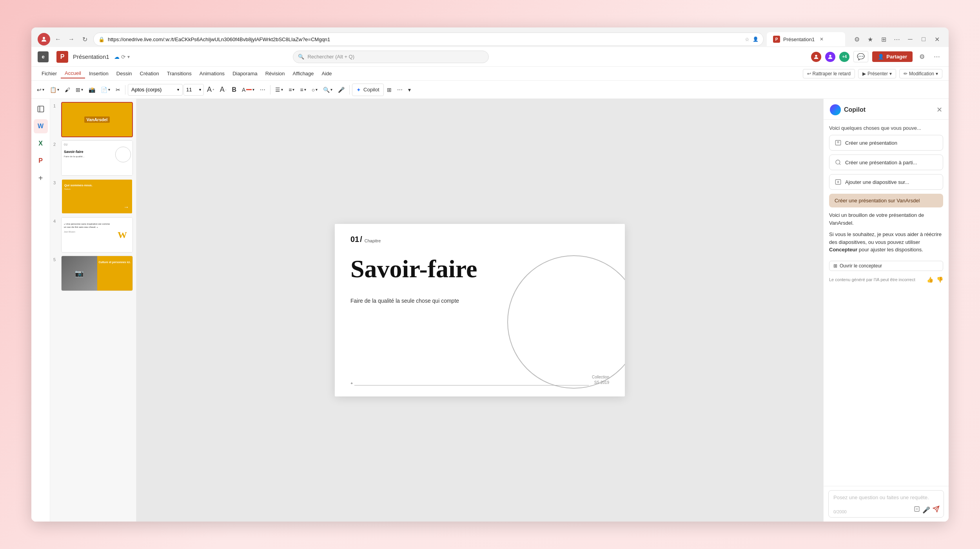 Image resolution: width=980 pixels, height=549 pixels. Describe the element at coordinates (861, 56) in the screenshot. I see `comment-button: 💬` at that location.